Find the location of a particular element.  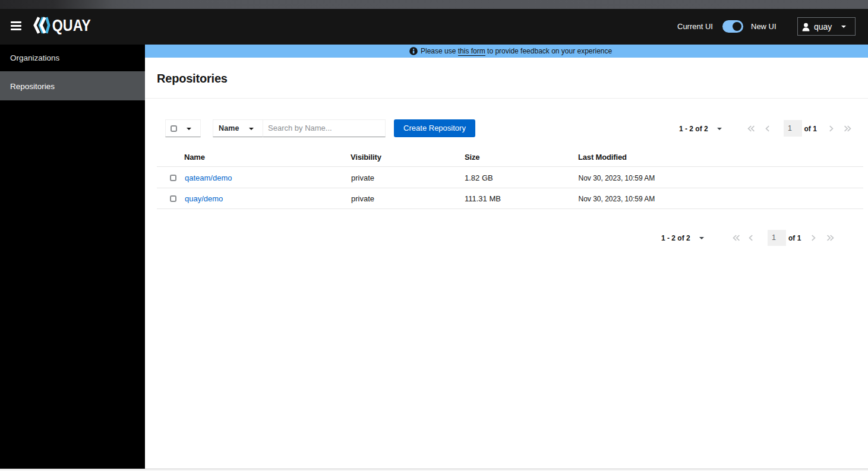

svg-text: QUAY is located at coordinates (71, 26).